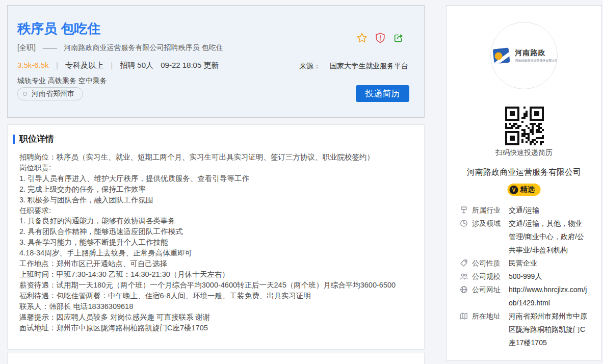 The height and width of the screenshot is (364, 603). I want to click on verified-v-icon: V, so click(514, 190).